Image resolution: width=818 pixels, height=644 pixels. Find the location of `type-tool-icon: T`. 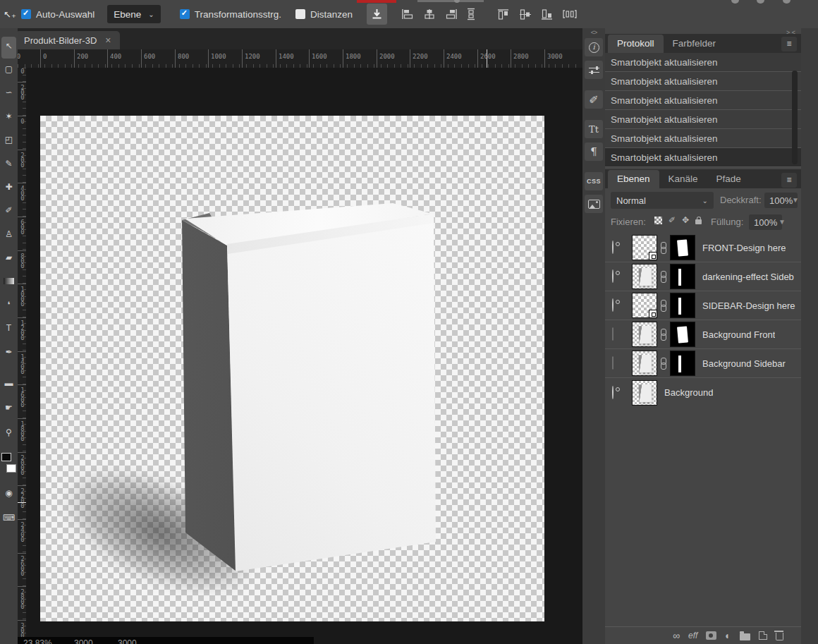

type-tool-icon: T is located at coordinates (8, 329).